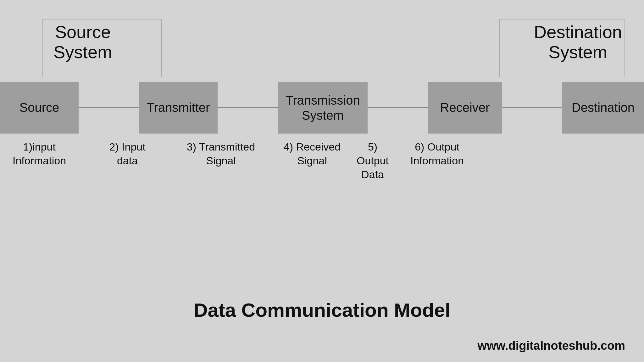 The height and width of the screenshot is (362, 644). What do you see at coordinates (322, 161) in the screenshot?
I see `below-labels-row: 1)inputInformation 2) Inputdata 3) Trans…` at bounding box center [322, 161].